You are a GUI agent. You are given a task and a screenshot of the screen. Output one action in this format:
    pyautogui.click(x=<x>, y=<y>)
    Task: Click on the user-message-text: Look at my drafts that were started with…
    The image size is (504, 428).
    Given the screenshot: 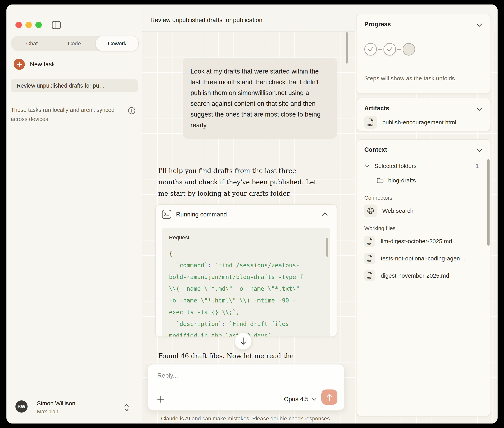 What is the action you would take?
    pyautogui.click(x=260, y=98)
    